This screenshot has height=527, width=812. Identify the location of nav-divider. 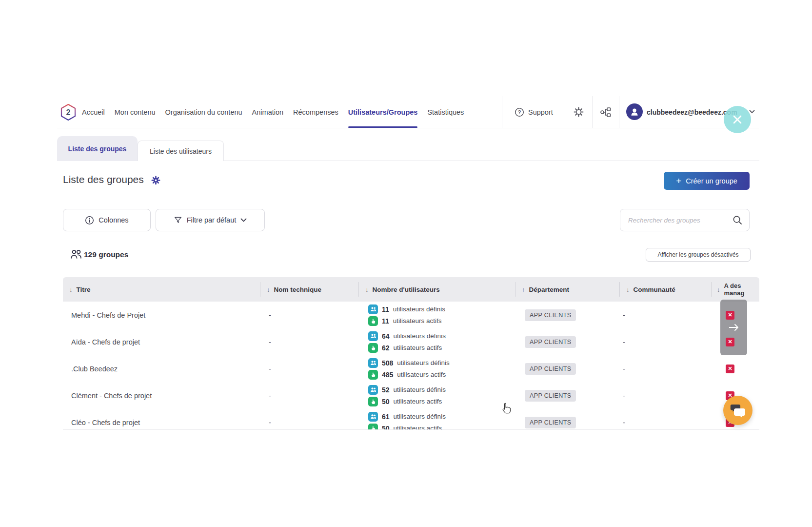
(565, 112).